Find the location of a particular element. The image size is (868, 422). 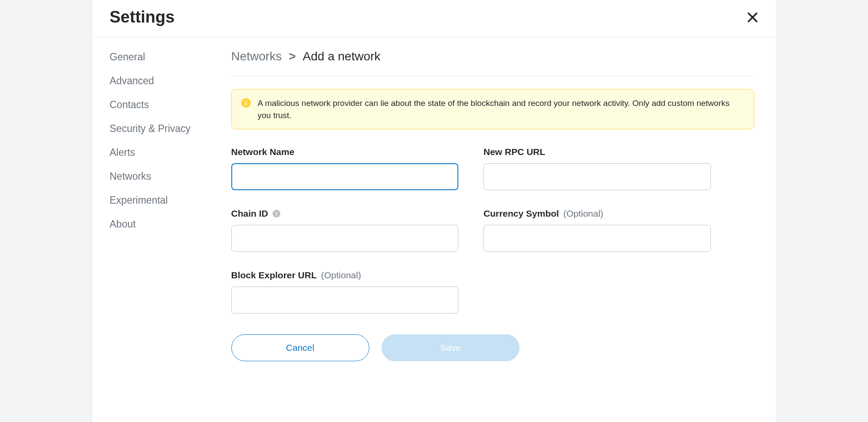

modal-title: Settings is located at coordinates (142, 17).